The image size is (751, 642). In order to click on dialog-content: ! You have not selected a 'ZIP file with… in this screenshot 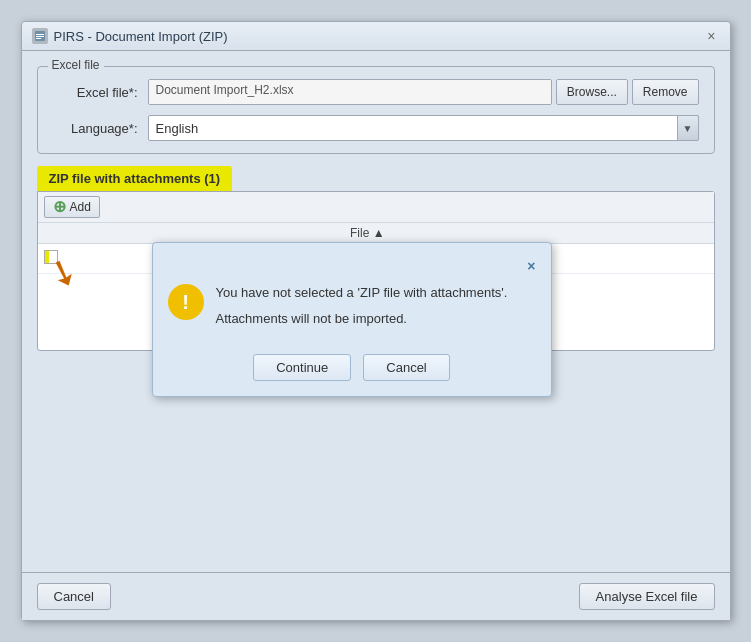, I will do `click(352, 310)`.